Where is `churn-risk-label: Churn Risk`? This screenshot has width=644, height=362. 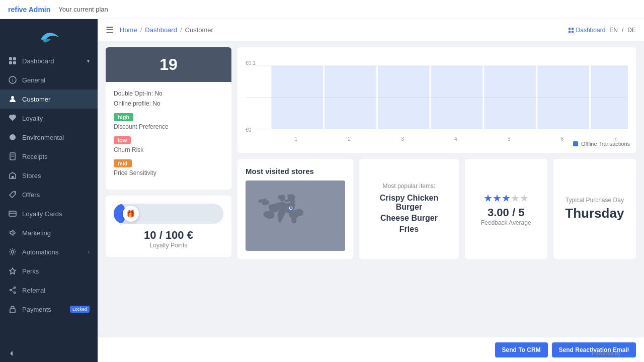
churn-risk-label: Churn Risk is located at coordinates (169, 150).